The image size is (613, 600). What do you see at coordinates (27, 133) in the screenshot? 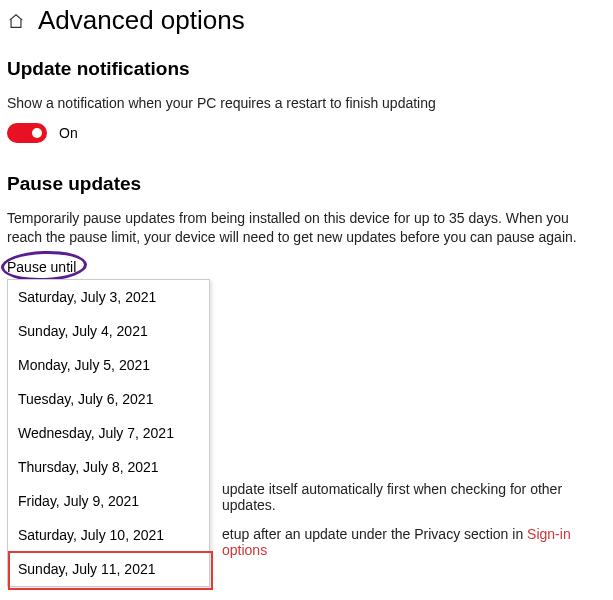
I see `notifications-toggle` at bounding box center [27, 133].